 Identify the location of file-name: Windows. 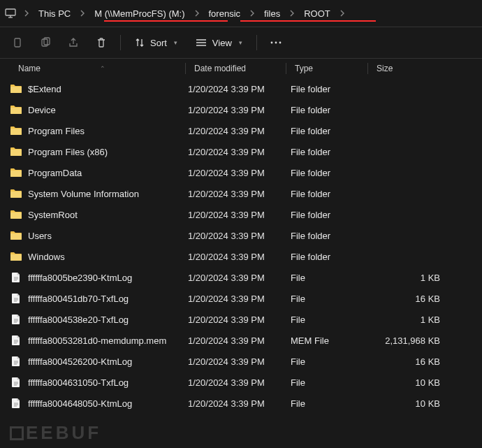
(46, 257).